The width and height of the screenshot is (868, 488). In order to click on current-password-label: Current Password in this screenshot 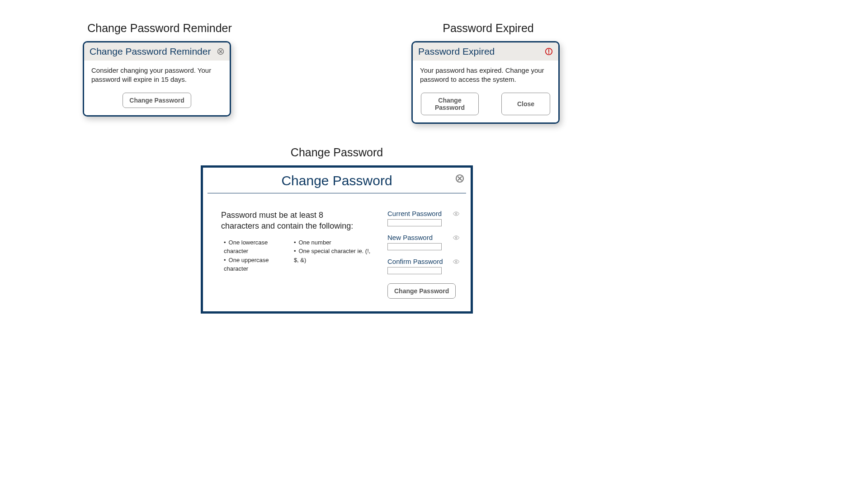, I will do `click(415, 213)`.